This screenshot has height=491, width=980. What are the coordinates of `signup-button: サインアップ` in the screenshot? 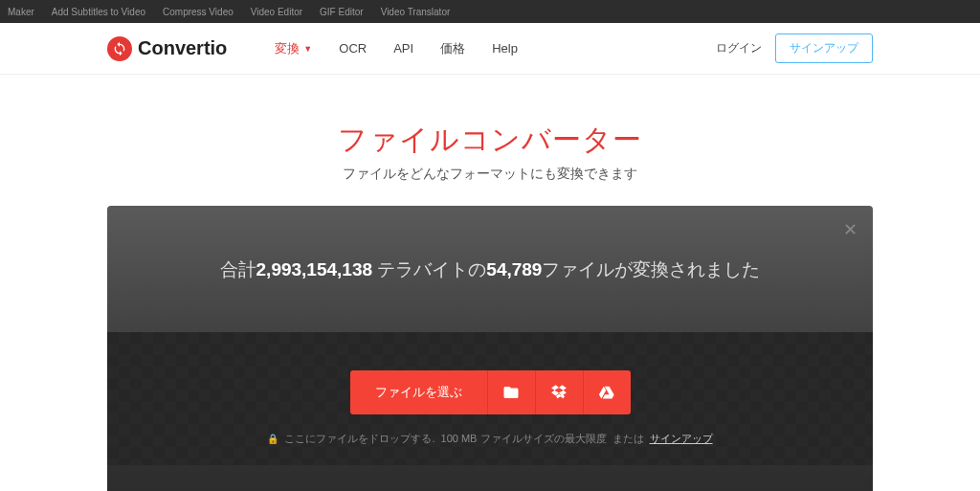 It's located at (824, 48).